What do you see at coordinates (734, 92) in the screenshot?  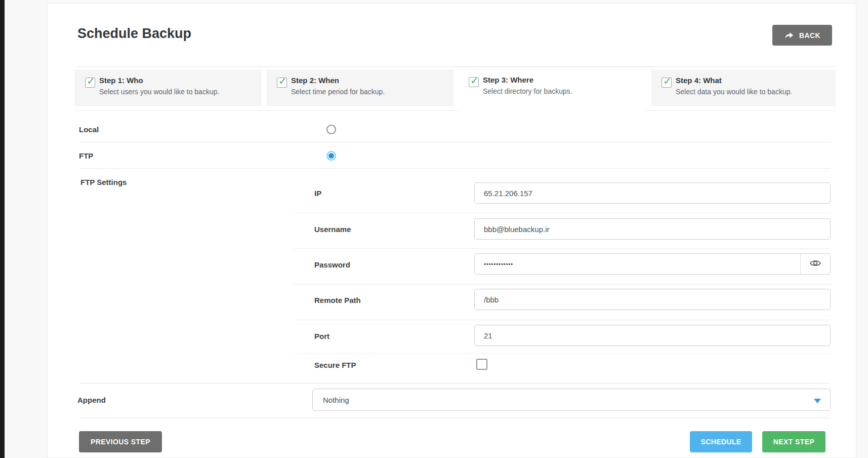 I see `step-description: Select data you would like to backup.` at bounding box center [734, 92].